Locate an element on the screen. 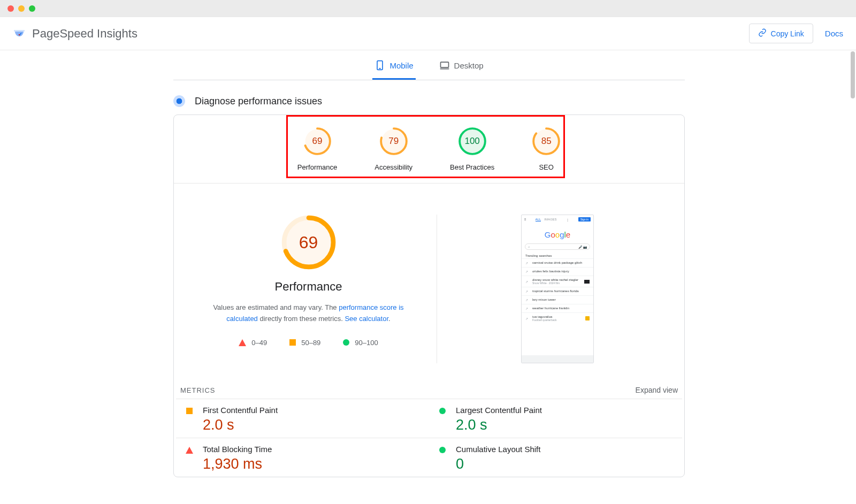 This screenshot has height=504, width=856. device-tabs: Mobile Desktop is located at coordinates (429, 67).